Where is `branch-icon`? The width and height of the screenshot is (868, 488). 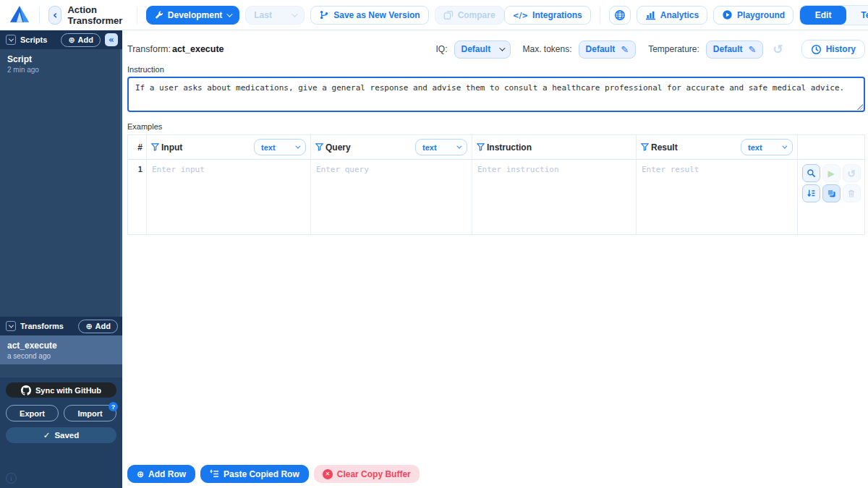 branch-icon is located at coordinates (324, 14).